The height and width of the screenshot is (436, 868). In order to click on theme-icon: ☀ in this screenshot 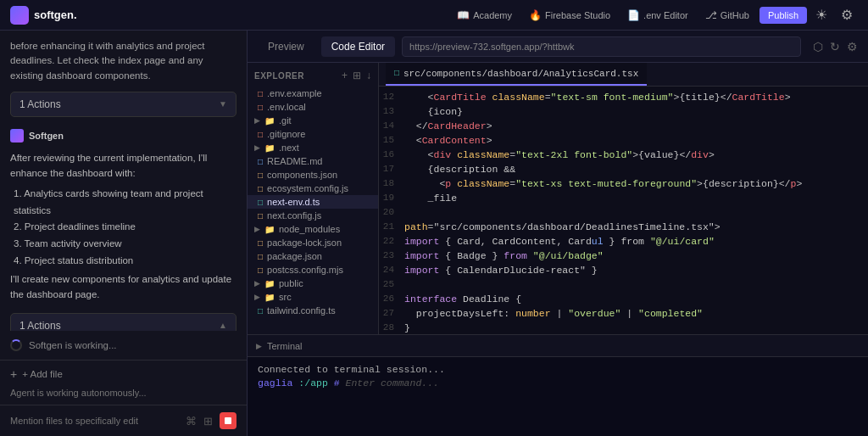, I will do `click(821, 15)`.